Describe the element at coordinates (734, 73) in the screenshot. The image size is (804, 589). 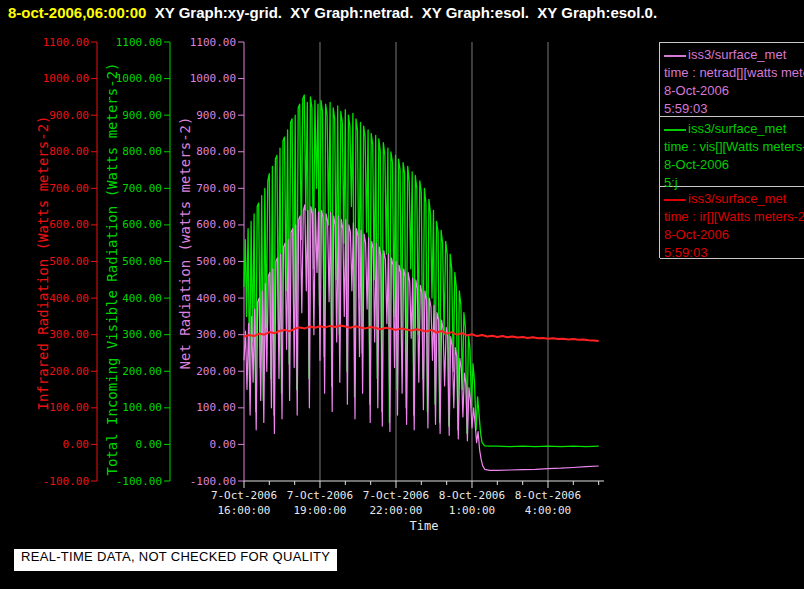
I see `legend-variable-label: time : netrad[][watts meters-2]` at that location.